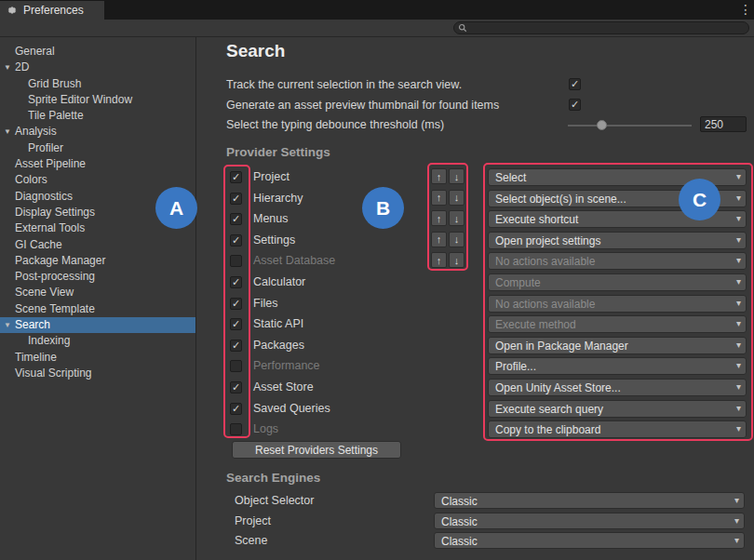 This screenshot has width=754, height=560. Describe the element at coordinates (547, 430) in the screenshot. I see `dropdown-value: Copy to the clipboard` at that location.